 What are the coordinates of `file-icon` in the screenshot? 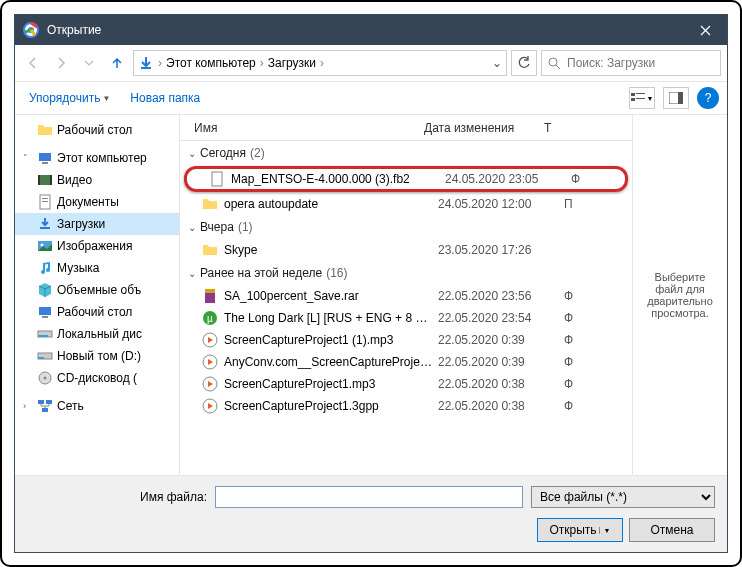 It's located at (217, 179).